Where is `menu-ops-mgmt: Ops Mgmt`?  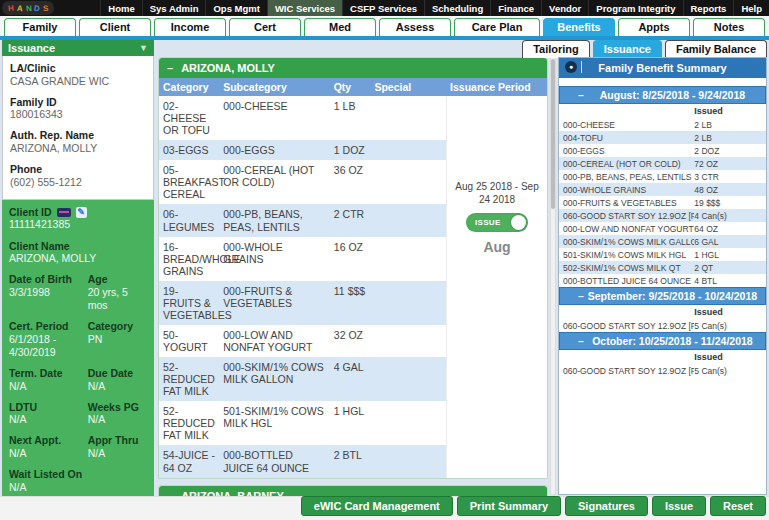 menu-ops-mgmt: Ops Mgmt is located at coordinates (236, 8).